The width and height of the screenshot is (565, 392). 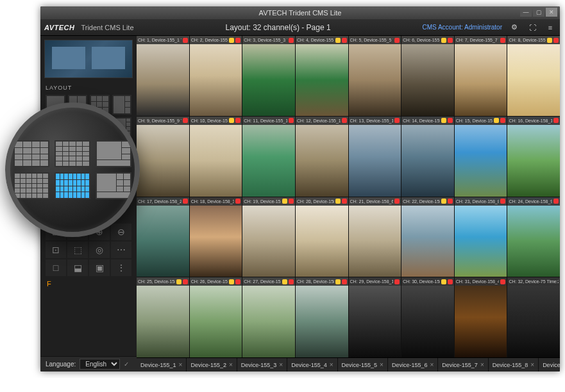 What do you see at coordinates (269, 156) in the screenshot?
I see `camera-cell-11: CH: 11, Device-155_11` at bounding box center [269, 156].